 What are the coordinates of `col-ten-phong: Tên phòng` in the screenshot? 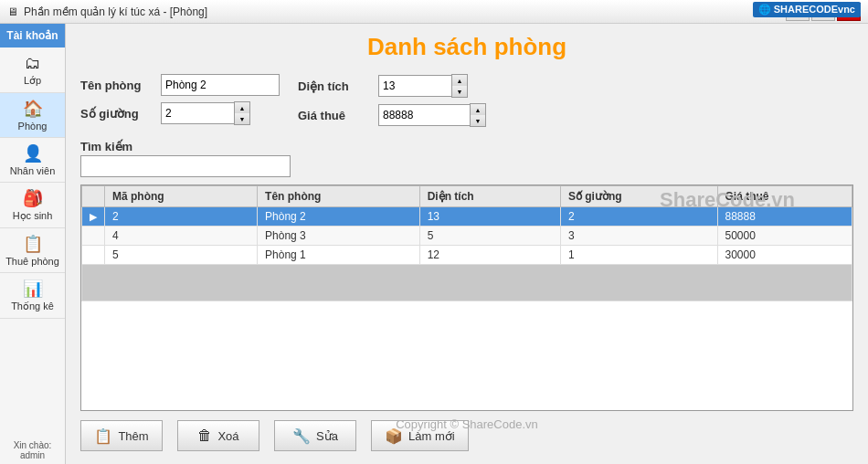 It's located at (339, 197).